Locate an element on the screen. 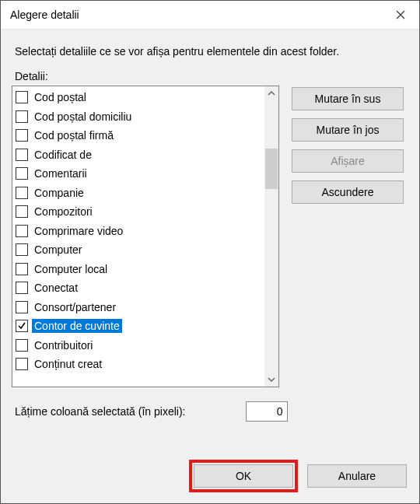 The width and height of the screenshot is (420, 504). close-icon is located at coordinates (401, 15).